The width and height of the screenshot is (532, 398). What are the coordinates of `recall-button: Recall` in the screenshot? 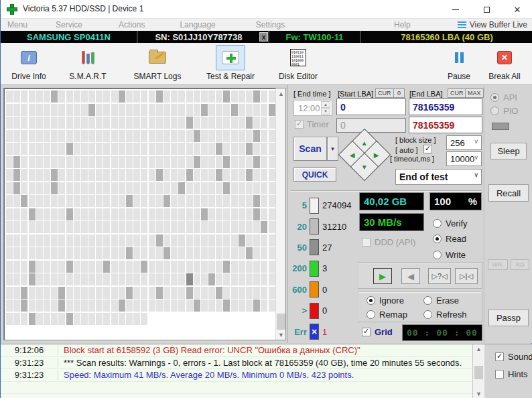 It's located at (509, 193).